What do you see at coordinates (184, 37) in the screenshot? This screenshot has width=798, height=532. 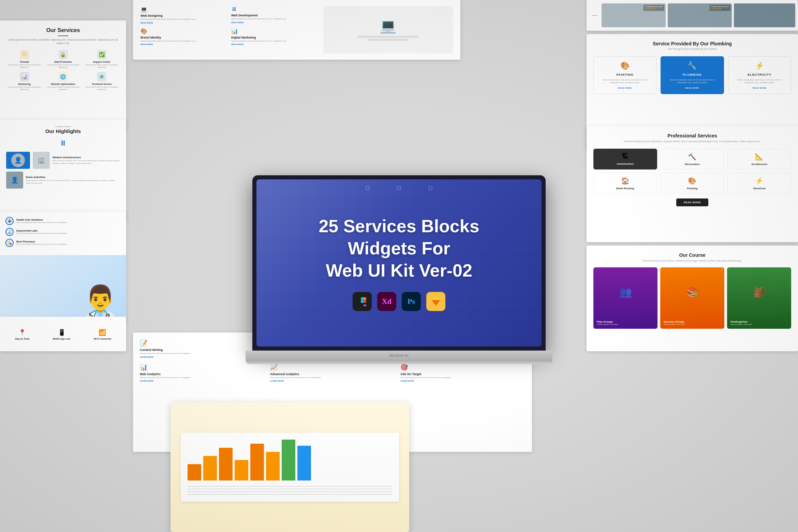 I see `ws-item-brand: 🎨 Brand Identity Sed ut perspiciatis und…` at bounding box center [184, 37].